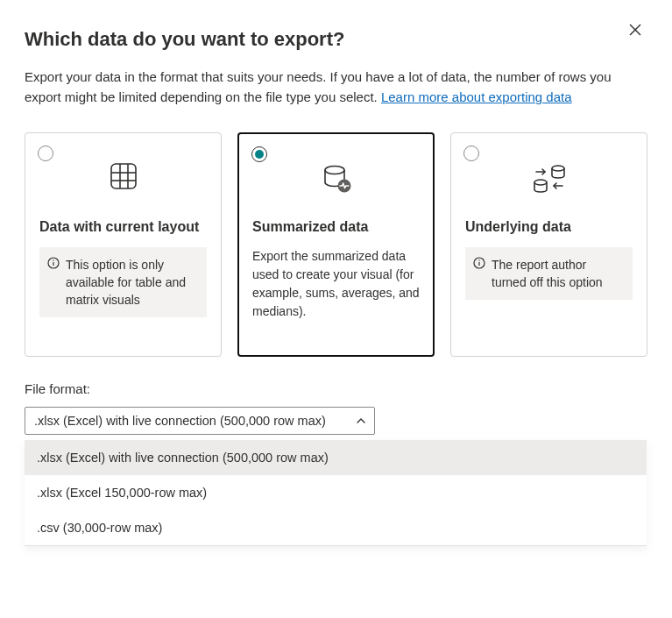 The width and height of the screenshot is (672, 618). I want to click on card-title-summarized: Summarized data, so click(336, 227).